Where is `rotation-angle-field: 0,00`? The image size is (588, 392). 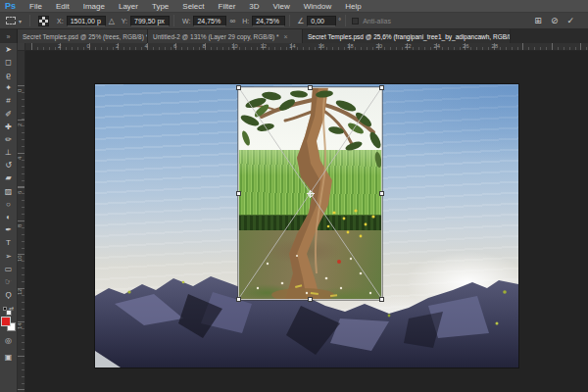 rotation-angle-field: 0,00 is located at coordinates (321, 22).